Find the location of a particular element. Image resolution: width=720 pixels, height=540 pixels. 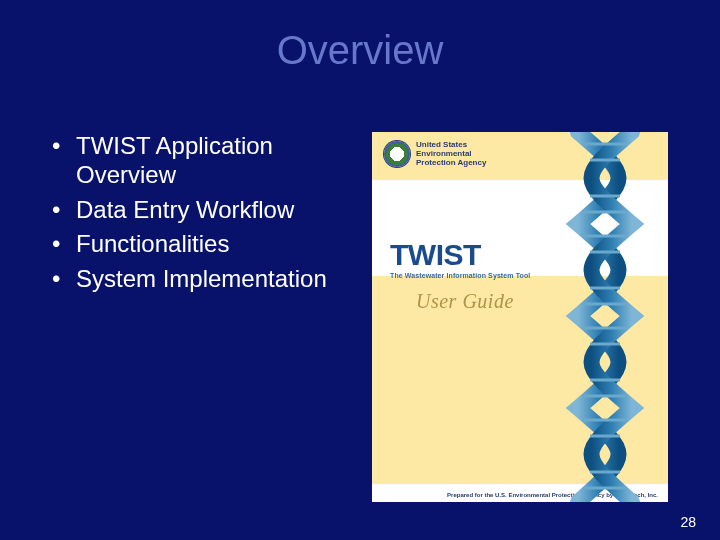

page-number: 28 is located at coordinates (688, 522).